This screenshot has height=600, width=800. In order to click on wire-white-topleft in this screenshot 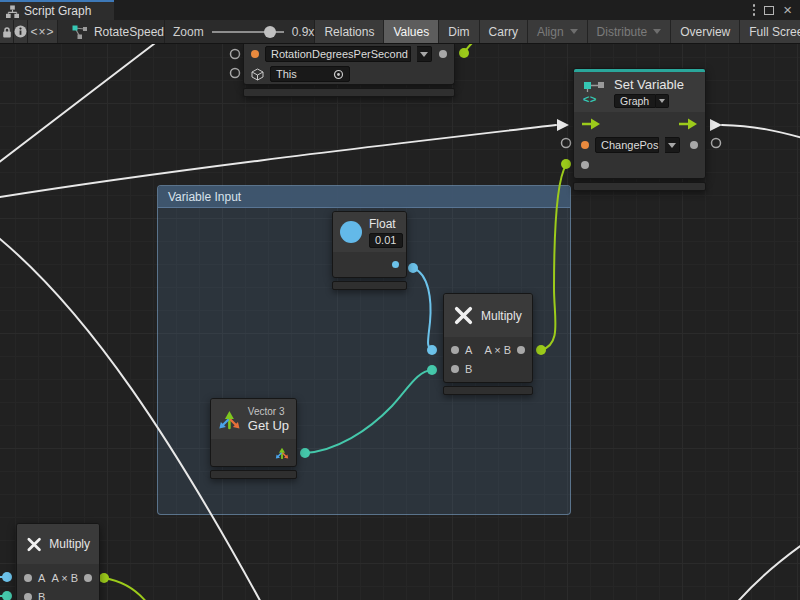, I will do `click(82, 102)`.